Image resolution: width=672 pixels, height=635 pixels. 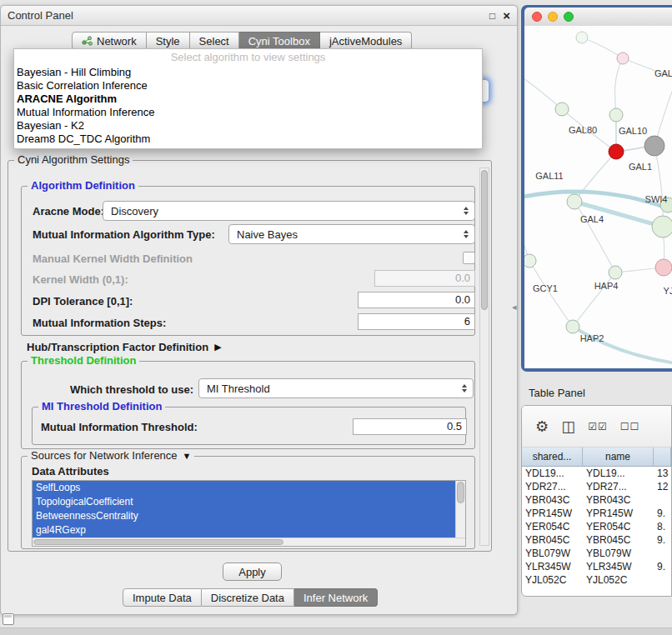 I want to click on apply-button: Apply, so click(x=252, y=572).